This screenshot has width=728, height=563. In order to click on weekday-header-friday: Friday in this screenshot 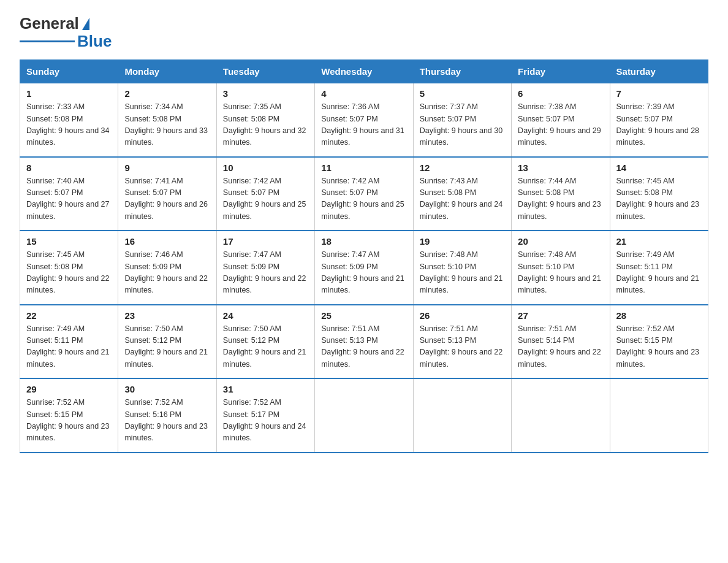, I will do `click(561, 72)`.